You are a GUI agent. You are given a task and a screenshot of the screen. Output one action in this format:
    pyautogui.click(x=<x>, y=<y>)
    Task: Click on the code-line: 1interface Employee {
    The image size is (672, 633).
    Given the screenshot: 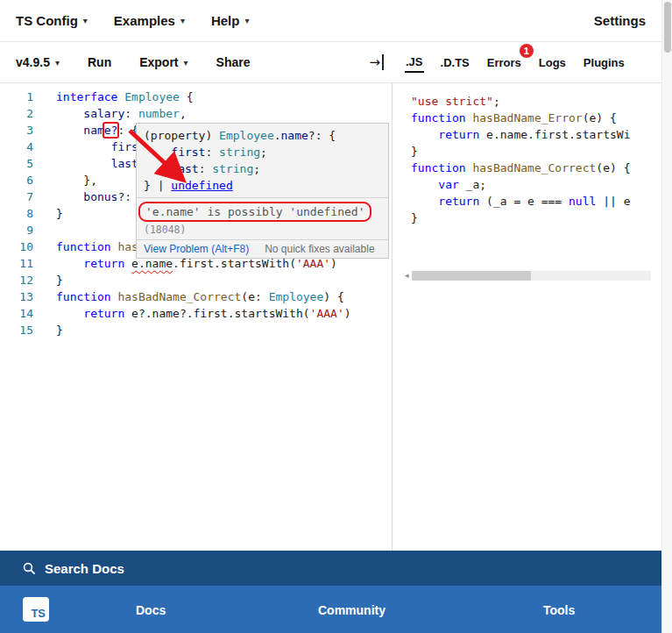 What is the action you would take?
    pyautogui.click(x=196, y=96)
    